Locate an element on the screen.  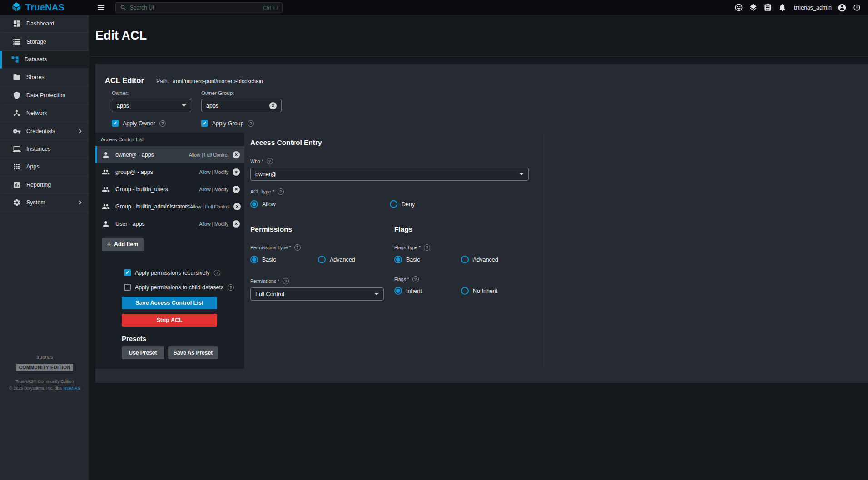
radio-flags-advanced: Advanced is located at coordinates (480, 260).